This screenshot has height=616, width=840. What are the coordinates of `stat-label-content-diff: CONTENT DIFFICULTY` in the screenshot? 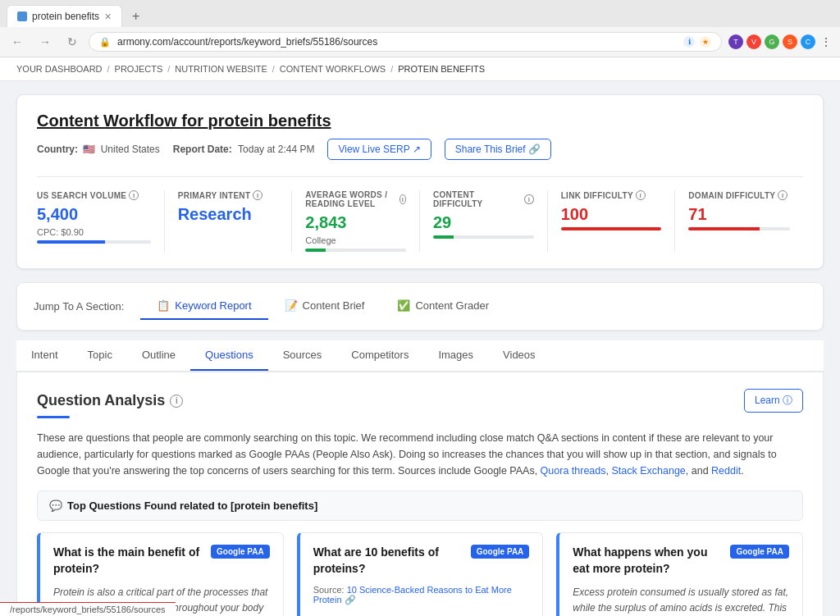 It's located at (477, 199).